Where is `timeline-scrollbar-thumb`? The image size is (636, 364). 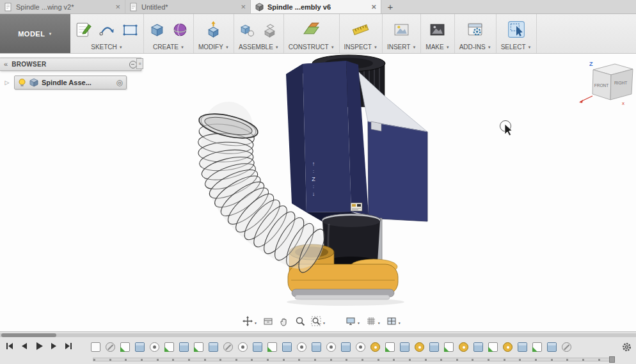
timeline-scrollbar-thumb is located at coordinates (29, 335).